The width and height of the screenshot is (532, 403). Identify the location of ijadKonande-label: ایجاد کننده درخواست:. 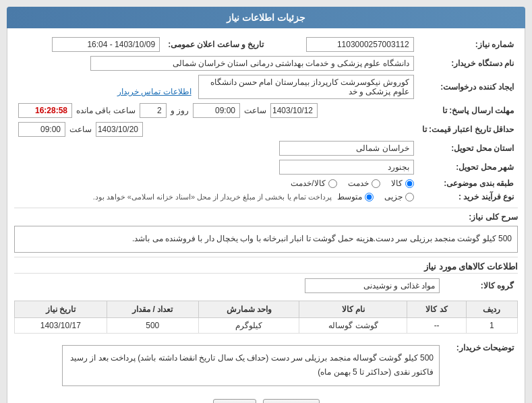
(468, 87).